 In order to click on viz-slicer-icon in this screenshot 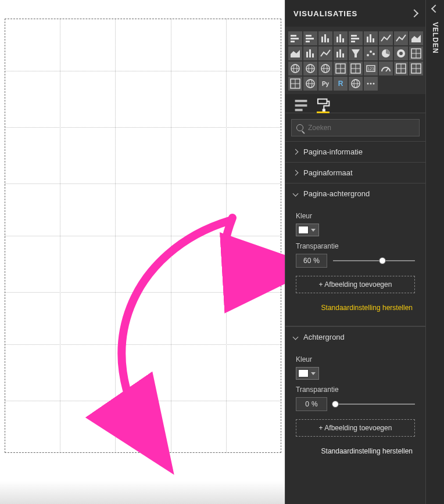, I will do `click(295, 84)`.